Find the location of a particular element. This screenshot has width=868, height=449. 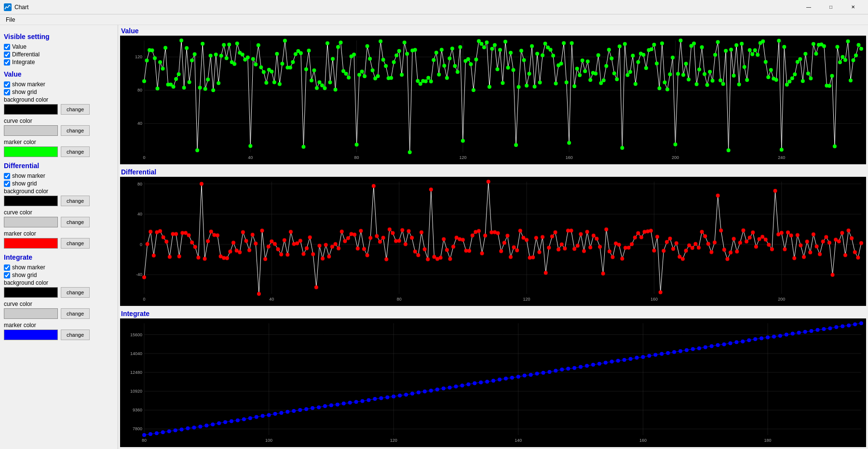

int-show-grid-row: show grid is located at coordinates (59, 275).